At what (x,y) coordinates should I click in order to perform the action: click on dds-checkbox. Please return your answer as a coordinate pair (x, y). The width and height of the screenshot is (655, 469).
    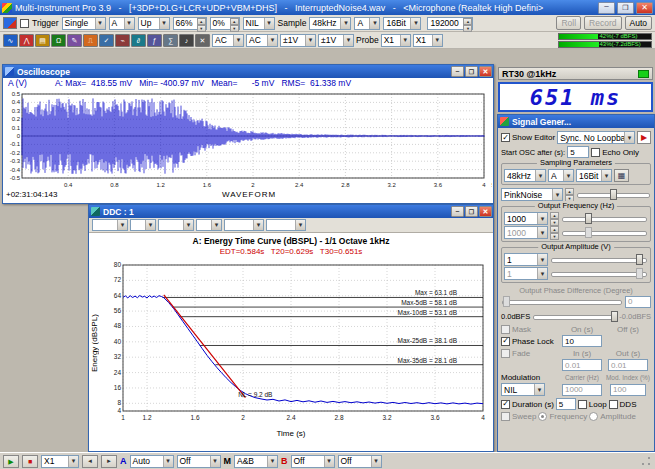
    Looking at the image, I should click on (614, 404).